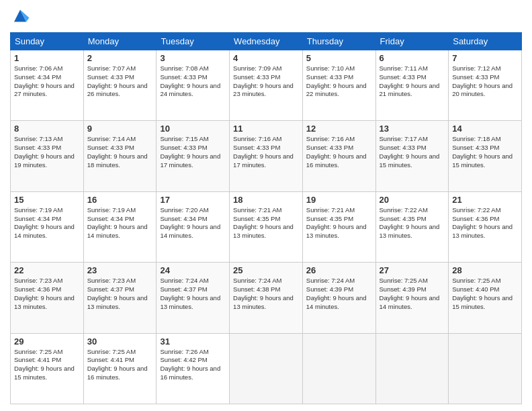 Image resolution: width=532 pixels, height=411 pixels. I want to click on calendar-cell: 1Sunrise: 7:06 AMSunset: 4:34 PMDaylight…, so click(47, 86).